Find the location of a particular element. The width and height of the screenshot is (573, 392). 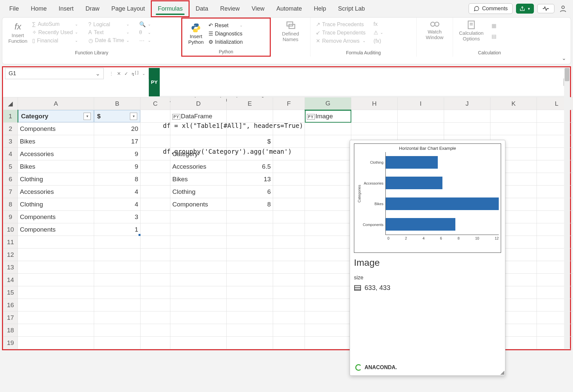

vertical-scrollbar is located at coordinates (567, 208).